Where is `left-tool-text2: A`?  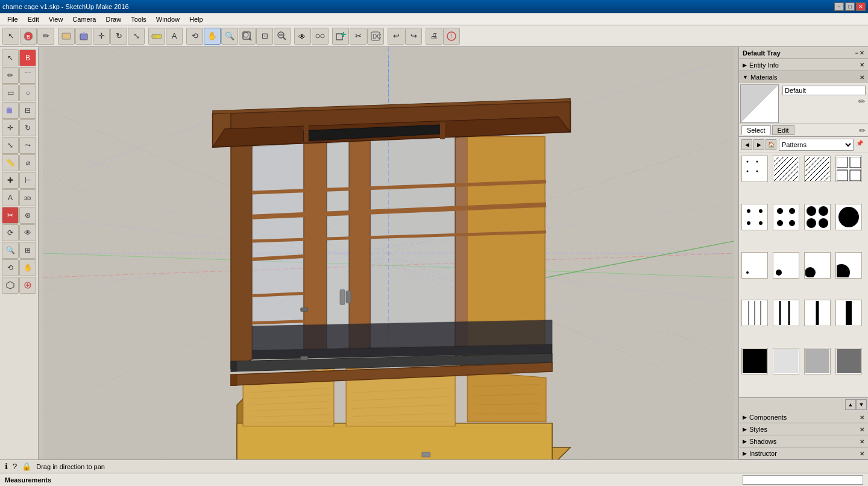
left-tool-text2: A is located at coordinates (10, 198).